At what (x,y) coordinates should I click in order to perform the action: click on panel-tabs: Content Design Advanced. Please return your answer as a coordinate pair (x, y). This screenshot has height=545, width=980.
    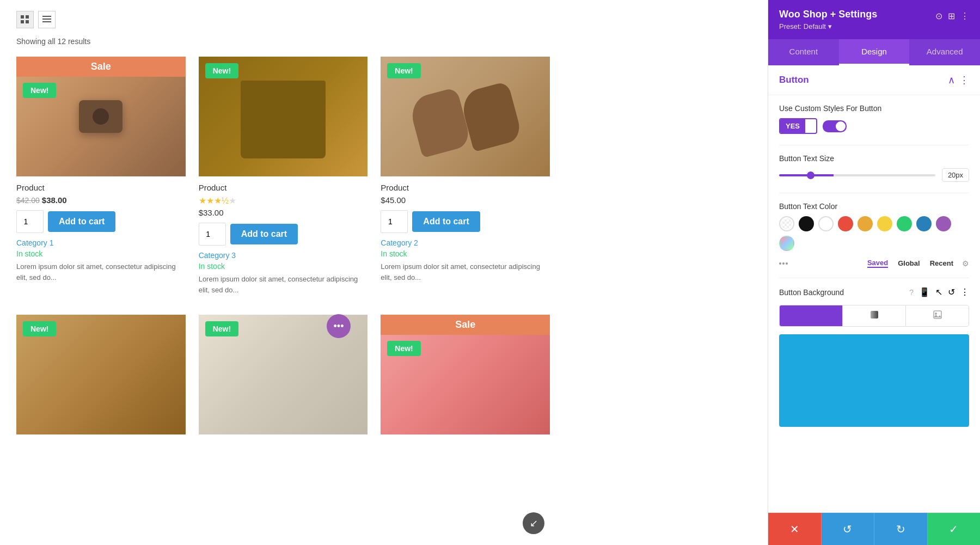
    Looking at the image, I should click on (874, 52).